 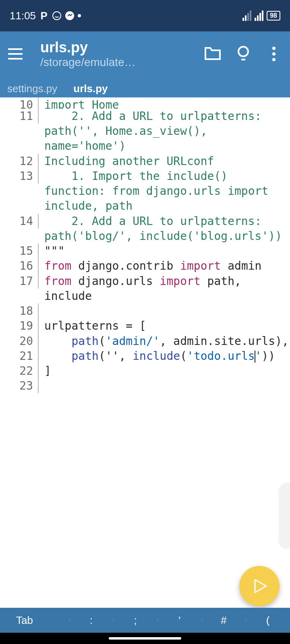 What do you see at coordinates (180, 621) in the screenshot?
I see `kb-key-quote: '` at bounding box center [180, 621].